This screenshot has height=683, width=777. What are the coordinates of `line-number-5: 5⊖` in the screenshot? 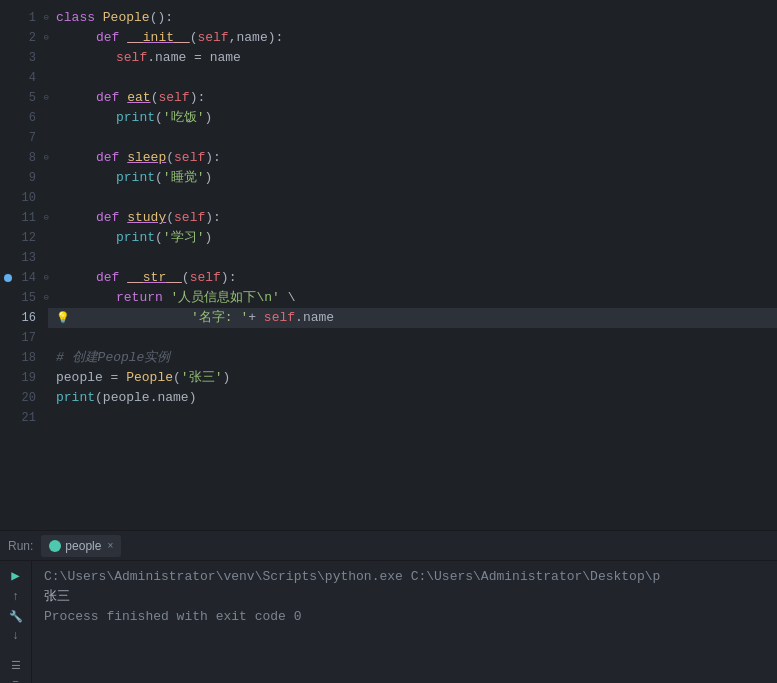 It's located at (24, 98).